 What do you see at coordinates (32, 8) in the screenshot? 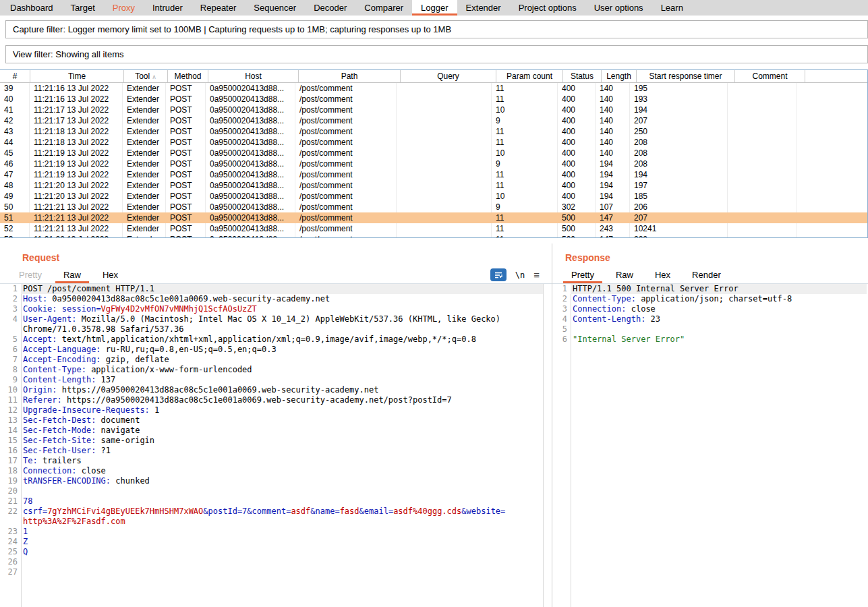
I see `menu-tab-dashboard: Dashboard` at bounding box center [32, 8].